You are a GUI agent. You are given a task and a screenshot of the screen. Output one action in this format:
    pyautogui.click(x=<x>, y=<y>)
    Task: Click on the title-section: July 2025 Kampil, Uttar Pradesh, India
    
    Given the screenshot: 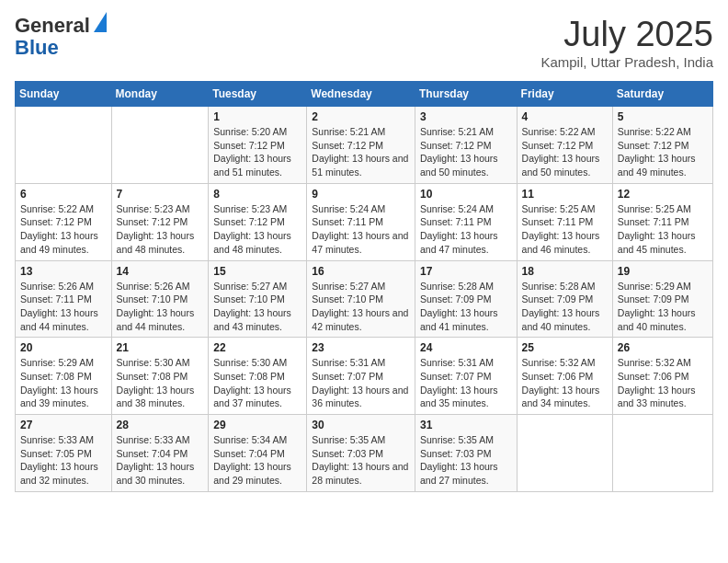 What is the action you would take?
    pyautogui.click(x=627, y=42)
    